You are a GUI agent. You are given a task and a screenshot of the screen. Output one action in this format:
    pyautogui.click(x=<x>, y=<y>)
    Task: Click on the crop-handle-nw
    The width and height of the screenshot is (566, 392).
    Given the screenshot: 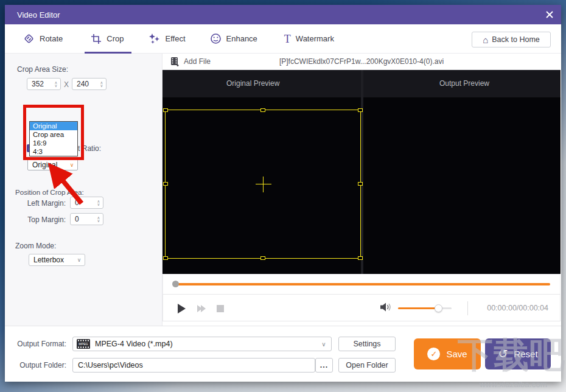 What is the action you would take?
    pyautogui.click(x=166, y=110)
    